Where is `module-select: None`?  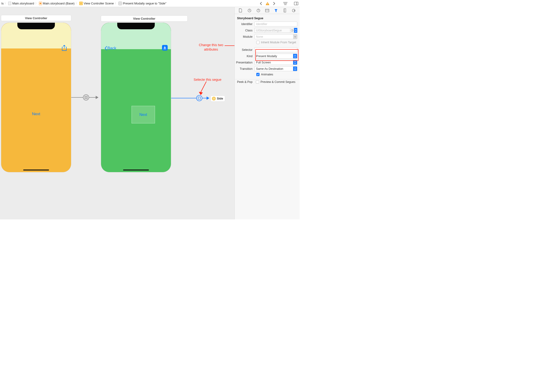
module-select: None is located at coordinates (276, 37).